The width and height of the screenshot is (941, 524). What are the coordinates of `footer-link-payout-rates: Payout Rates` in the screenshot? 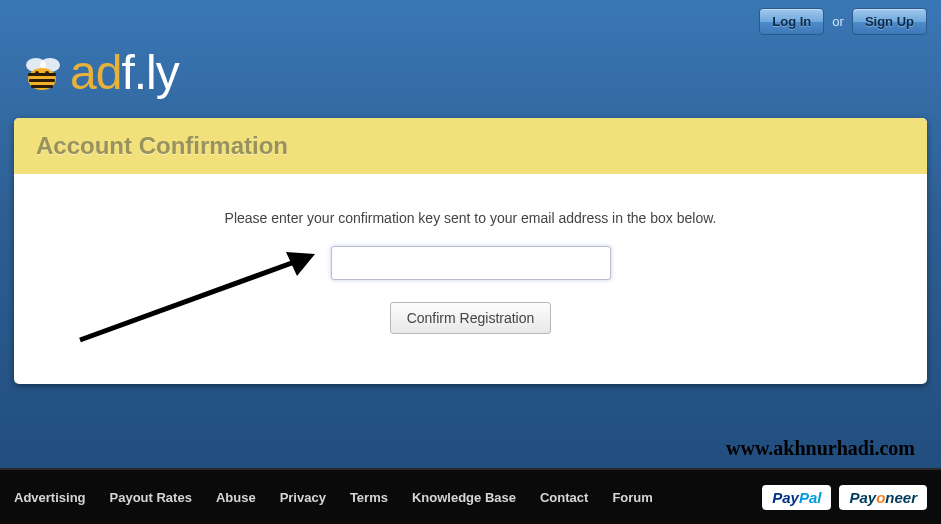 It's located at (151, 498).